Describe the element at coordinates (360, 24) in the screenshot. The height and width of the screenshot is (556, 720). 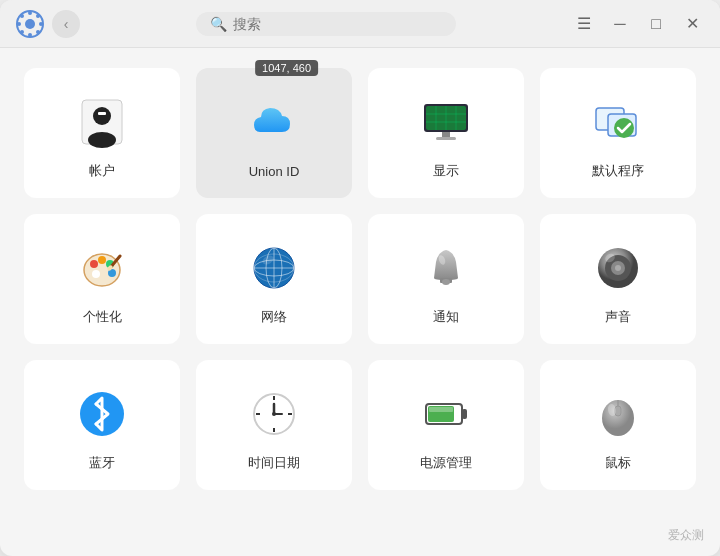
I see `titlebar: ‹ 🔍 ☰ ─ □ ✕` at that location.